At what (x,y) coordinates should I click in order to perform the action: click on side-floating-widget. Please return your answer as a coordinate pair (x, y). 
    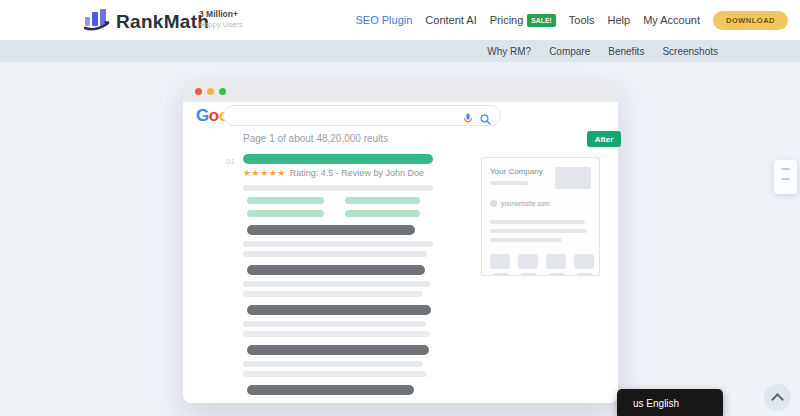
    Looking at the image, I should click on (786, 177).